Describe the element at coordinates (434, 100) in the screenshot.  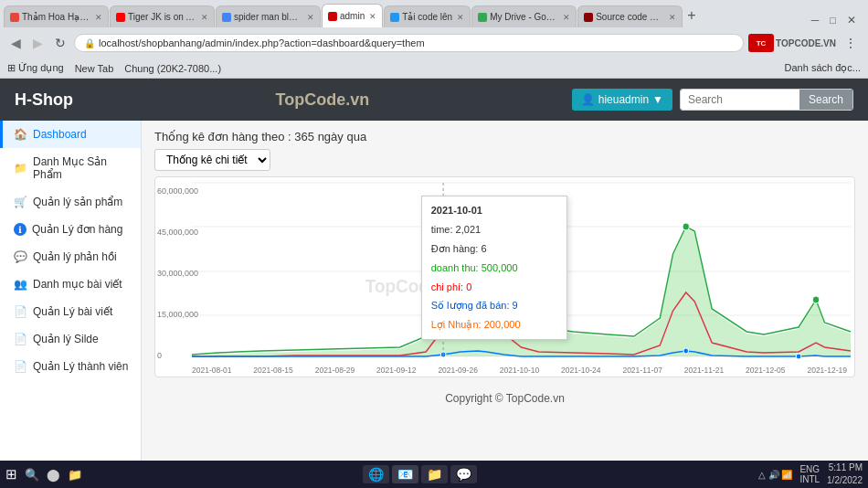
I see `app-header: H-Shop TopCode.vn 👤 hieuadmin ▼ Search` at that location.